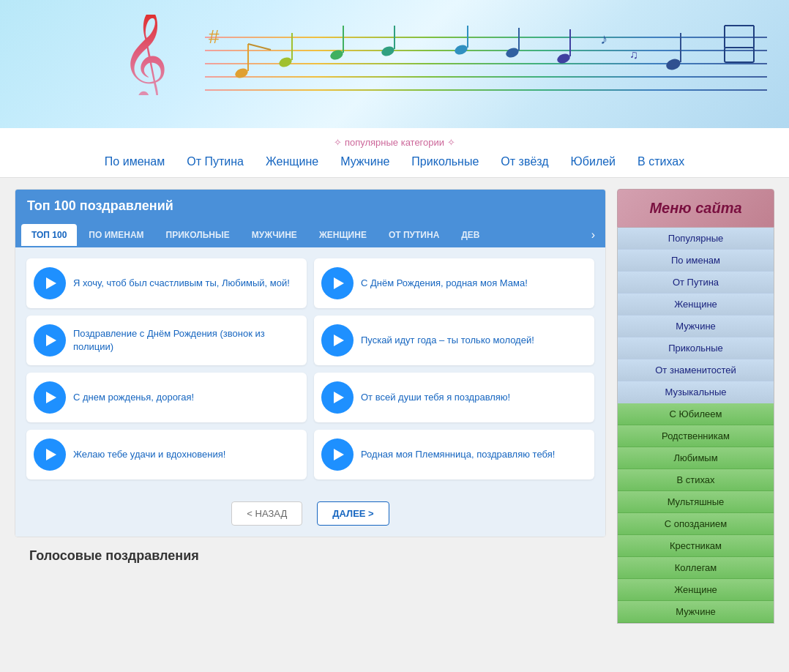 The height and width of the screenshot is (672, 789). I want to click on sidebar-menu: Популярные По именам От Путина Женщине М…, so click(695, 426).